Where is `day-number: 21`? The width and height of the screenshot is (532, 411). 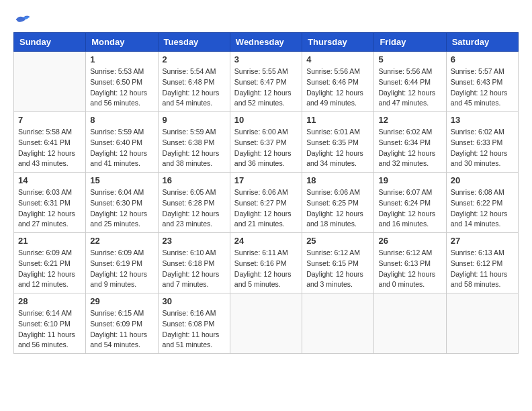 day-number: 21 is located at coordinates (50, 240).